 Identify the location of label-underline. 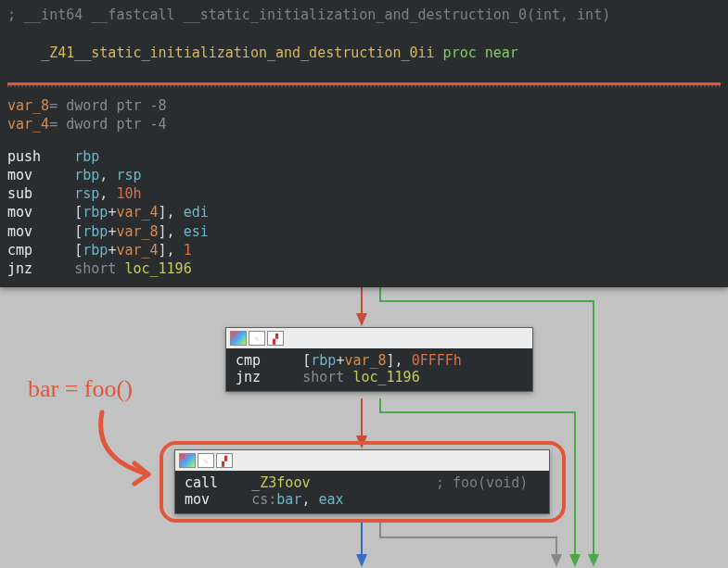
(364, 83).